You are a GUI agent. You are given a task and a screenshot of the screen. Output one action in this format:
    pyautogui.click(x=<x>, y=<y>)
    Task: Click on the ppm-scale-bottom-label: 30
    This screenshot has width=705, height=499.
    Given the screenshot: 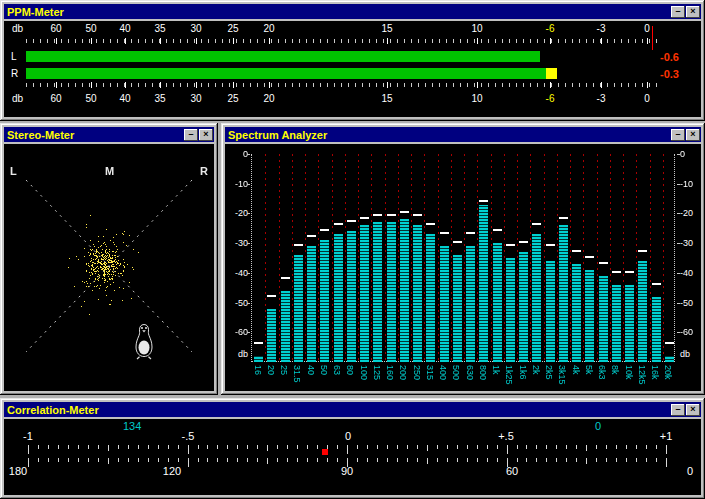 What is the action you would take?
    pyautogui.click(x=196, y=99)
    